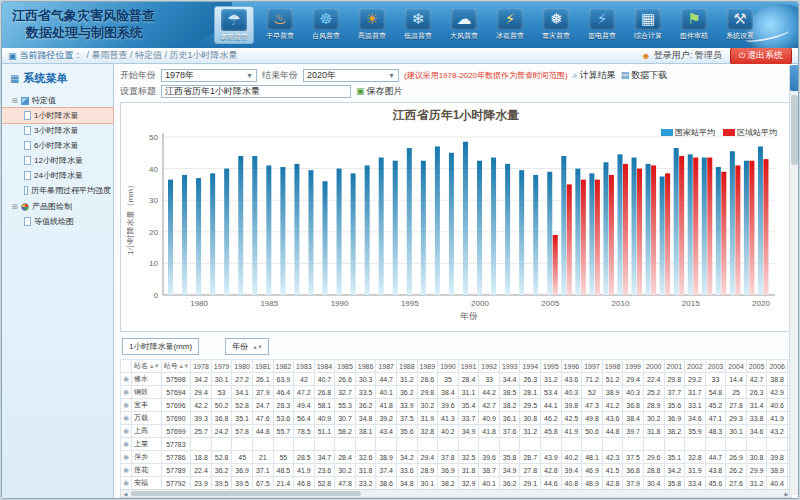 This screenshot has width=800, height=500. What do you see at coordinates (457, 484) in the screenshot?
I see `table-row-安福: ◉安福5779223.939.539.567.521.446.852.847.8…` at bounding box center [457, 484].